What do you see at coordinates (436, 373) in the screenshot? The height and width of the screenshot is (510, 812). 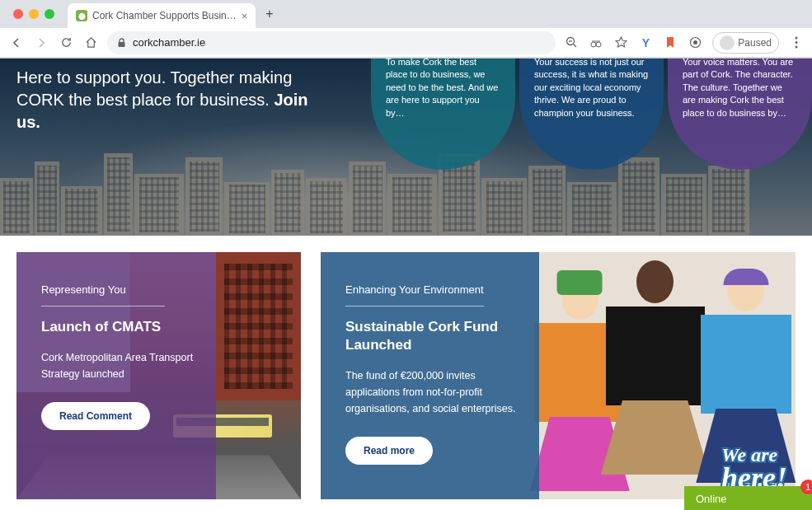 I see `card-content: Enhancing Your Environment Sustainable C…` at bounding box center [436, 373].